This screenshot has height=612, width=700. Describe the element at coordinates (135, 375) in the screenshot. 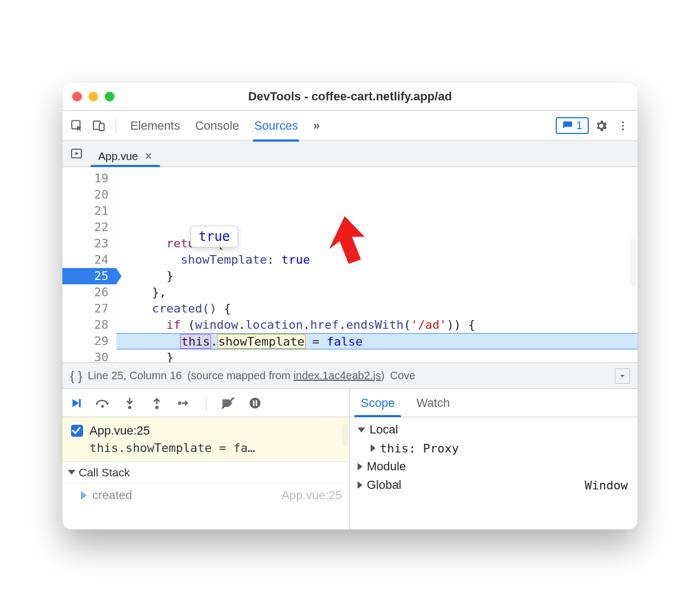

I see `cursor-position: Line 25, Column 16` at that location.